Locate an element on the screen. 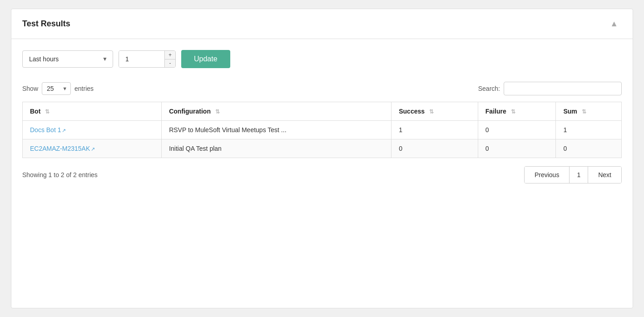 The image size is (644, 317). cell-success: 0 is located at coordinates (435, 149).